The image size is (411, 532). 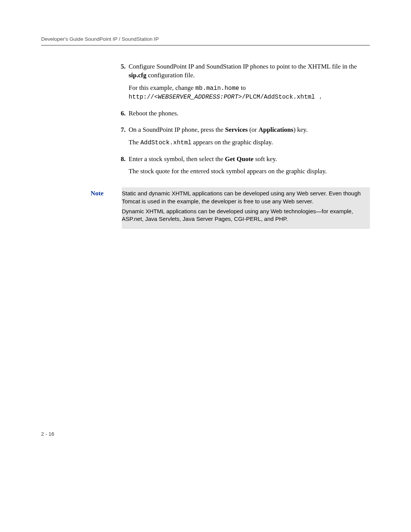 What do you see at coordinates (249, 139) in the screenshot?
I see `step-body: On a SoundPoint IP phone, press the Serv…` at bounding box center [249, 139].